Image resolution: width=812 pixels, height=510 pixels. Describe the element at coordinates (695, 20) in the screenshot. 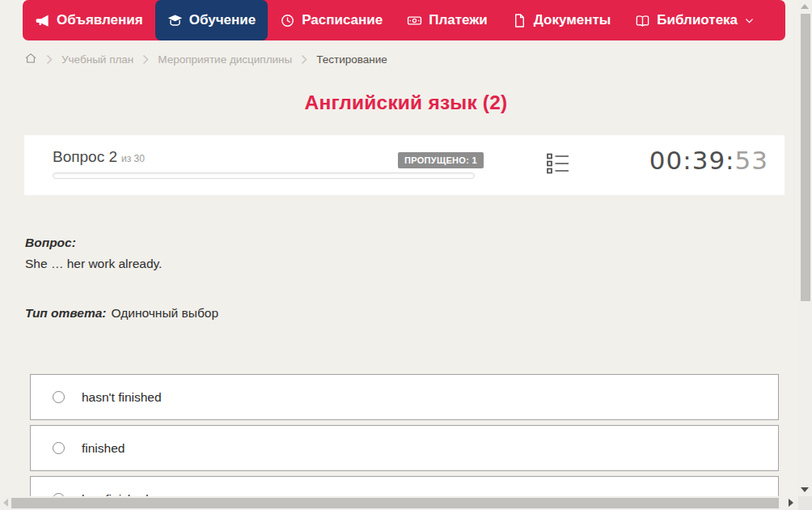

I see `nav-item-library: Библиотека` at that location.